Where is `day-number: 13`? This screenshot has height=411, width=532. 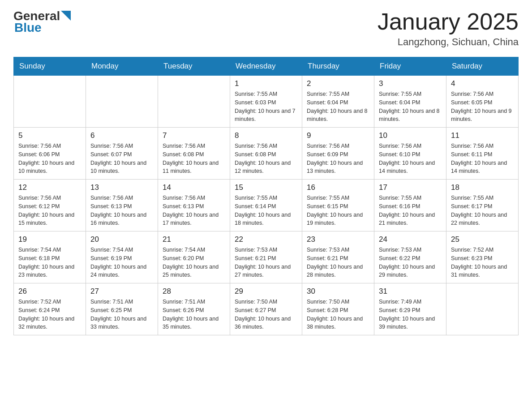
day-number: 13 is located at coordinates (122, 188).